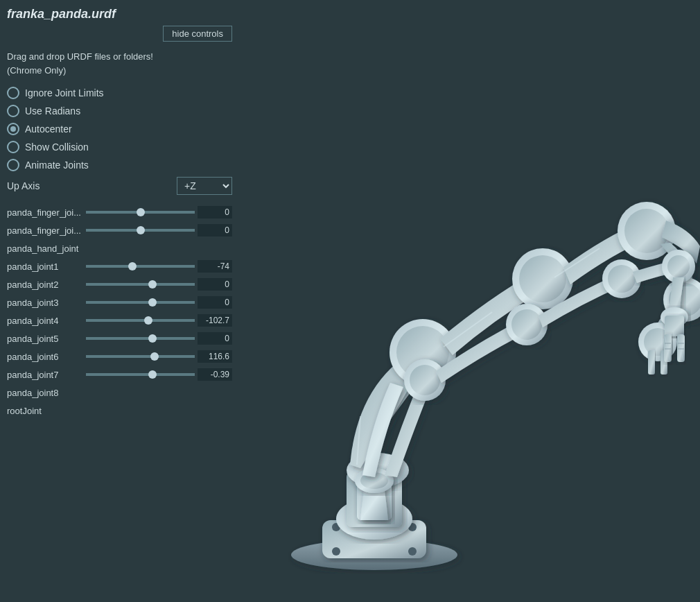  I want to click on hide-controls-button: hide controls, so click(198, 33).